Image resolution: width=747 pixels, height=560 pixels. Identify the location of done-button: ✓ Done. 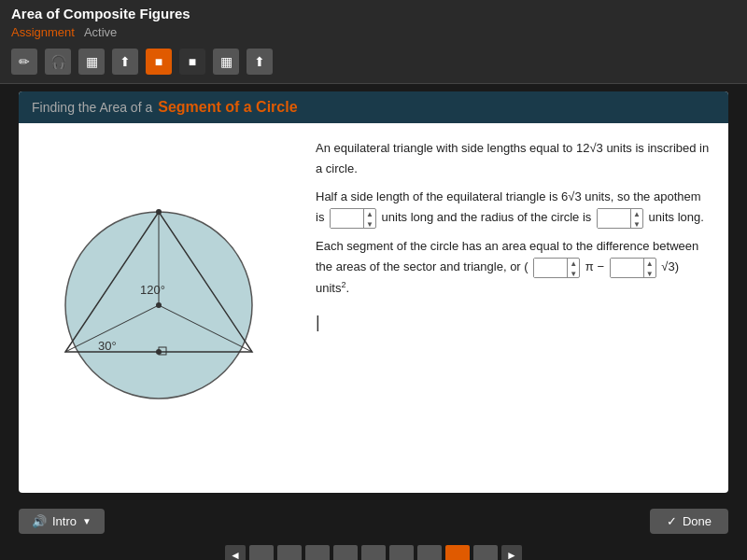
(689, 521).